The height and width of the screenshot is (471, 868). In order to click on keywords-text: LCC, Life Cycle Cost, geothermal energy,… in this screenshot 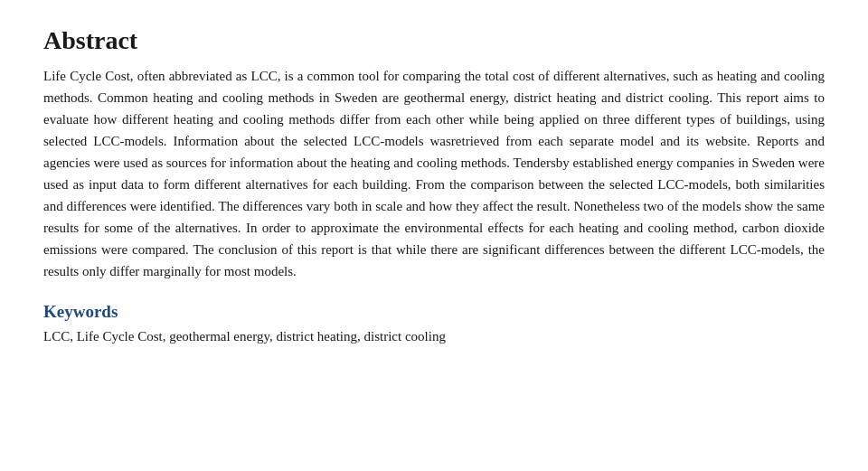, I will do `click(434, 336)`.